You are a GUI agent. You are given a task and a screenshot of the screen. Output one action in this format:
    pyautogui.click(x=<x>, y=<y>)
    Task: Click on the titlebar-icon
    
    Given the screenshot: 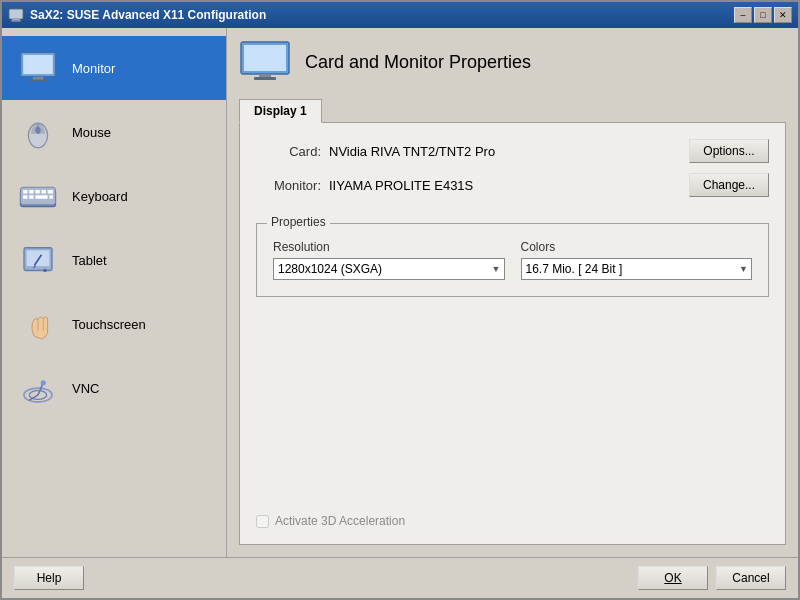 What is the action you would take?
    pyautogui.click(x=16, y=15)
    